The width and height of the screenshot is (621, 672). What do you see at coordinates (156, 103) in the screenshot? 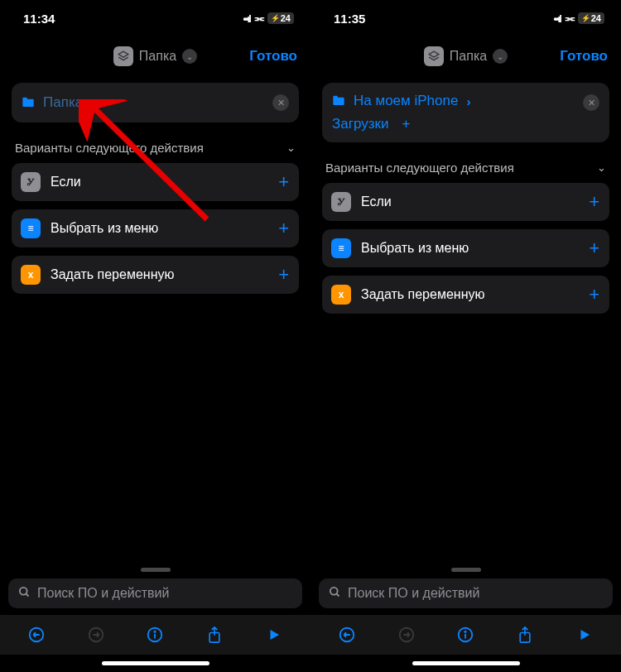
I see `folder-action-card: Папка ✕` at bounding box center [156, 103].